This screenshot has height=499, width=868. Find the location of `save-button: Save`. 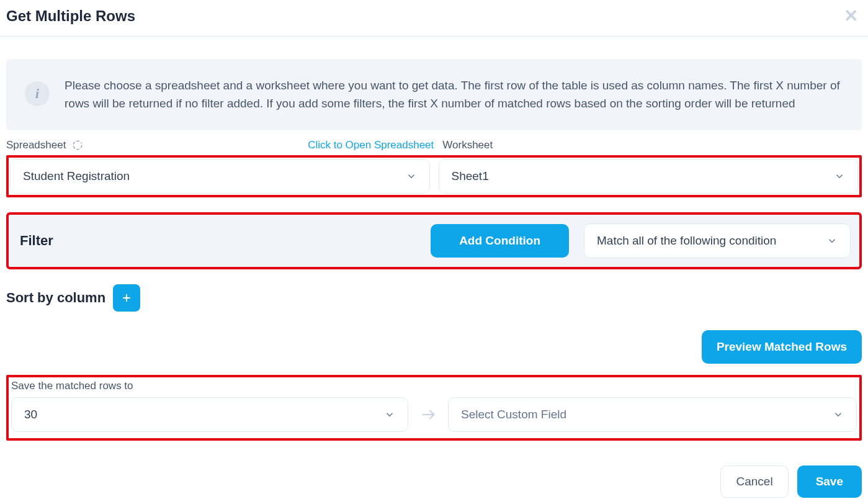

save-button: Save is located at coordinates (830, 482).